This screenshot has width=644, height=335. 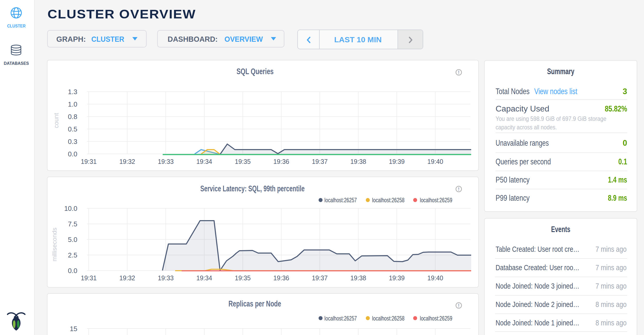 I want to click on svg-text: Summary, so click(x=561, y=72).